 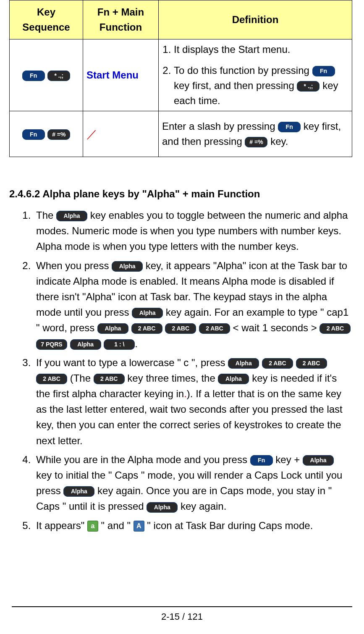 I want to click on text: While you are in the Alpha mode and you …, so click(x=143, y=459).